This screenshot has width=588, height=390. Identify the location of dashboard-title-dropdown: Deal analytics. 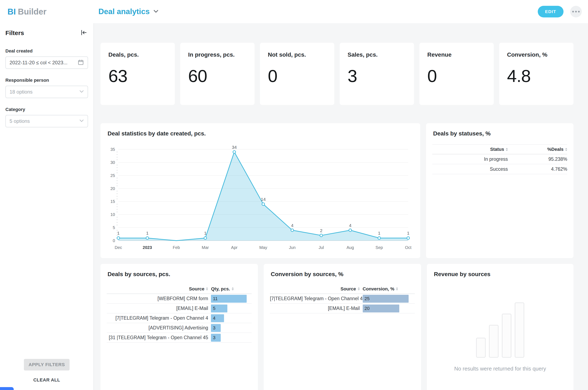
(128, 11).